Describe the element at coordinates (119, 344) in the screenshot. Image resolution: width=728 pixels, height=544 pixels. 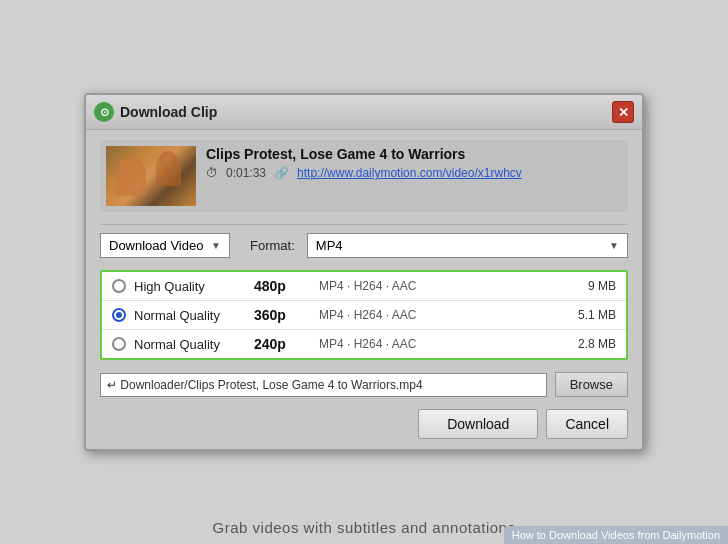
I see `radio-nq2` at that location.